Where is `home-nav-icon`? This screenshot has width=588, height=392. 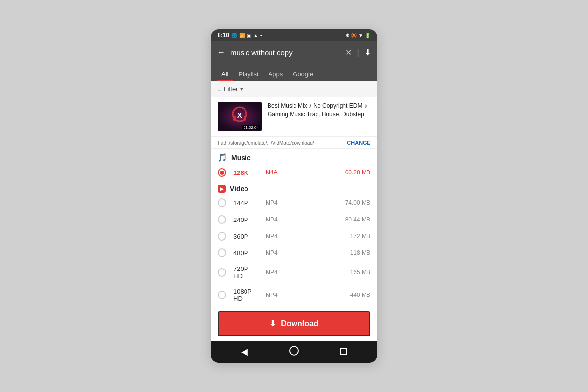
home-nav-icon is located at coordinates (294, 351).